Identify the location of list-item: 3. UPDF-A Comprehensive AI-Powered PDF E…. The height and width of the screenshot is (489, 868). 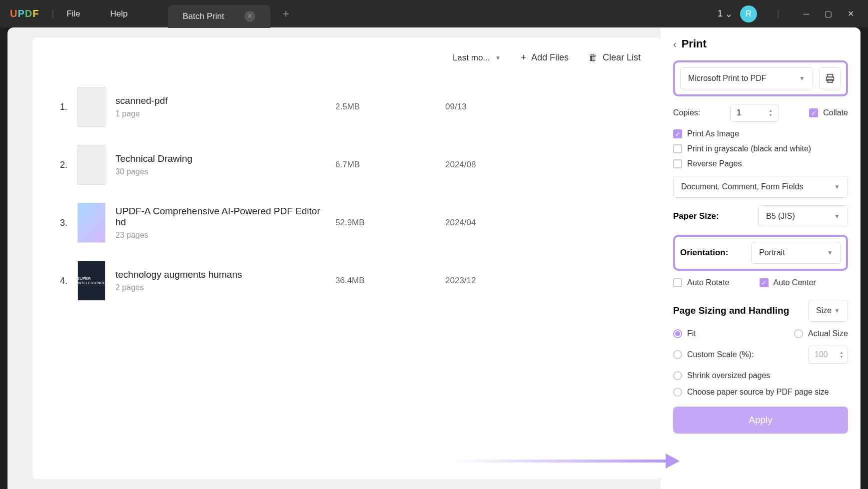
(347, 223).